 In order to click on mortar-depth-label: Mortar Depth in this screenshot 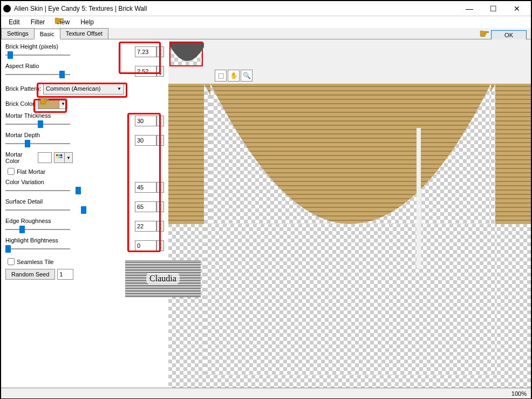, I will do `click(37, 135)`.